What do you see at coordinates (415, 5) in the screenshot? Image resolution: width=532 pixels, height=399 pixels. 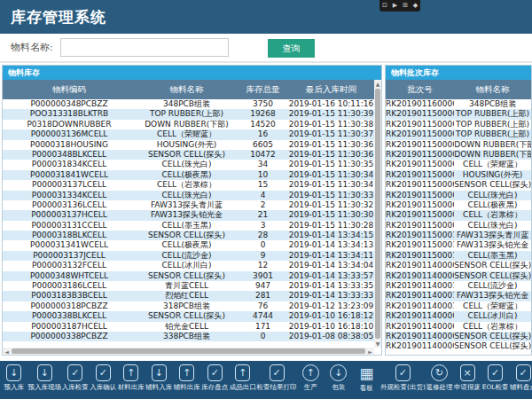 I see `overlay-audio-icon: ◆` at bounding box center [415, 5].